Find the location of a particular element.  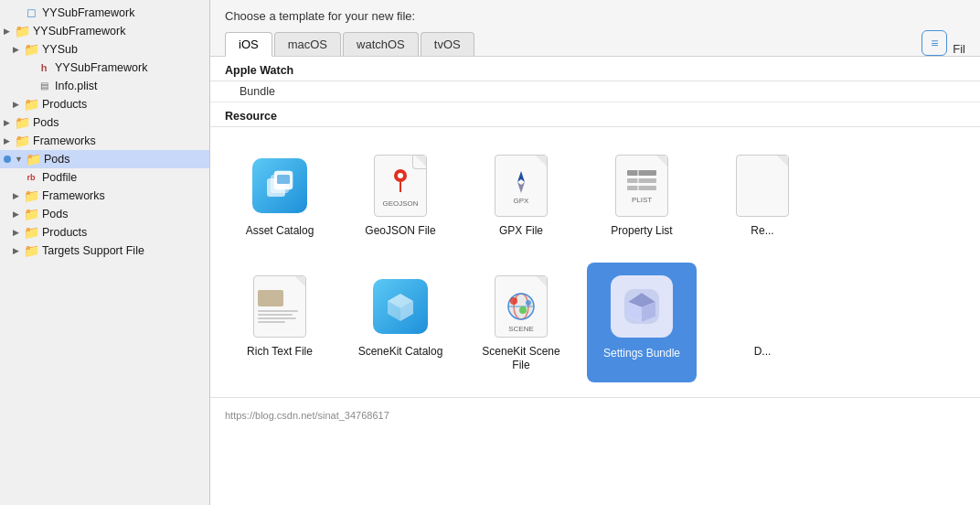

sidebar-item-podfile: rb Podfile is located at coordinates (104, 177).